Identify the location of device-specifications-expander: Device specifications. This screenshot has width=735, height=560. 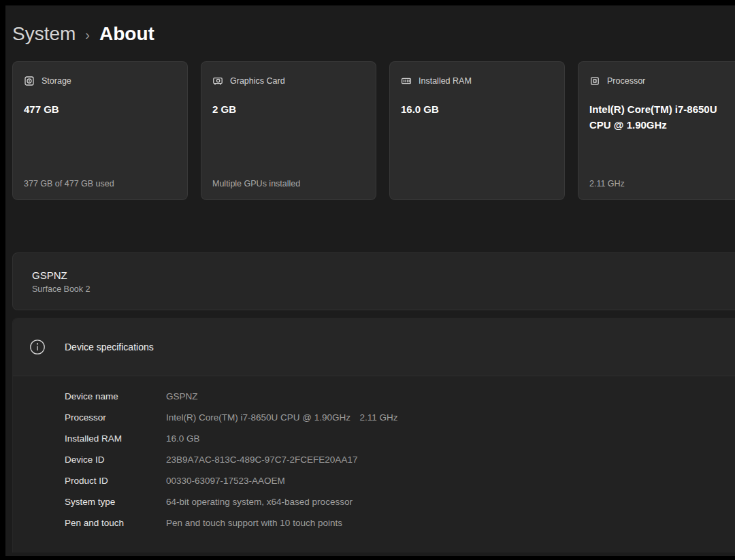
(374, 347).